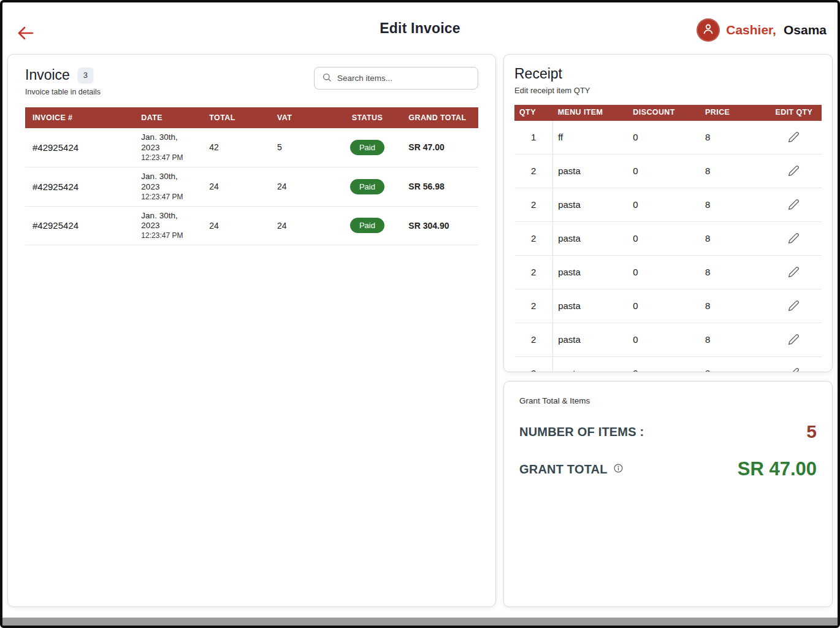  Describe the element at coordinates (668, 74) in the screenshot. I see `receipt-title: Receipt` at that location.